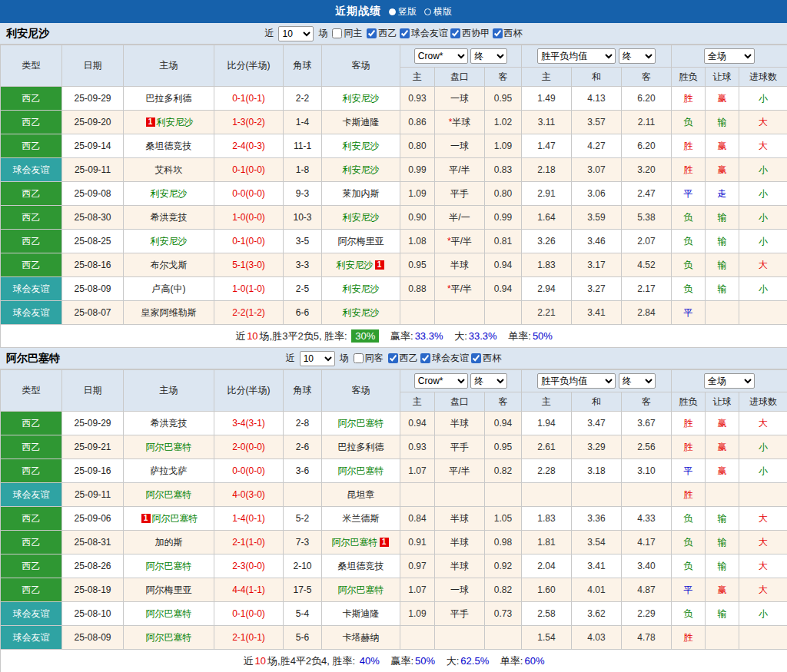  What do you see at coordinates (361, 567) in the screenshot?
I see `away-team: 桑坦德竞技` at bounding box center [361, 567].